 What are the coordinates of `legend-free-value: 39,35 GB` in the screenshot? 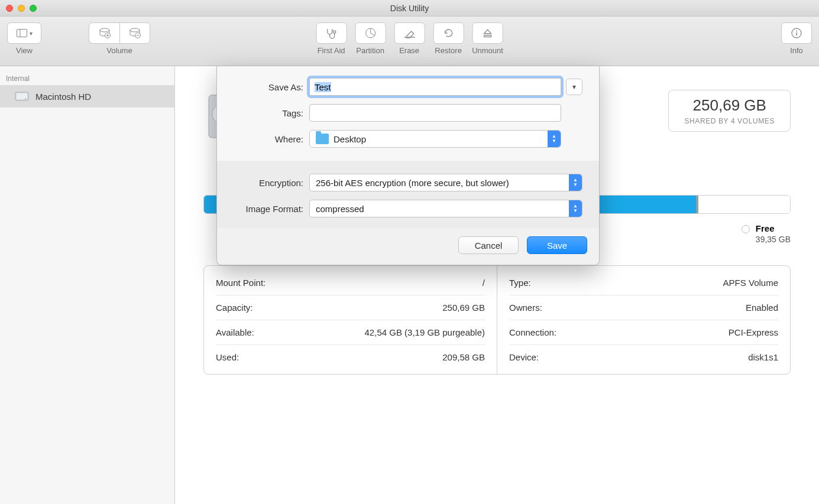 It's located at (773, 239).